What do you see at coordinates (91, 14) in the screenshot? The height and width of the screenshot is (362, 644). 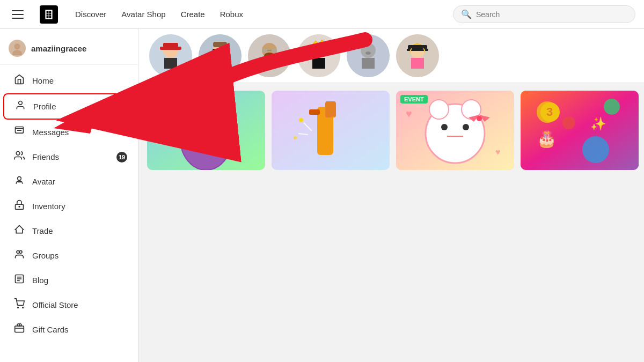 I see `nav-discover: Discover` at bounding box center [91, 14].